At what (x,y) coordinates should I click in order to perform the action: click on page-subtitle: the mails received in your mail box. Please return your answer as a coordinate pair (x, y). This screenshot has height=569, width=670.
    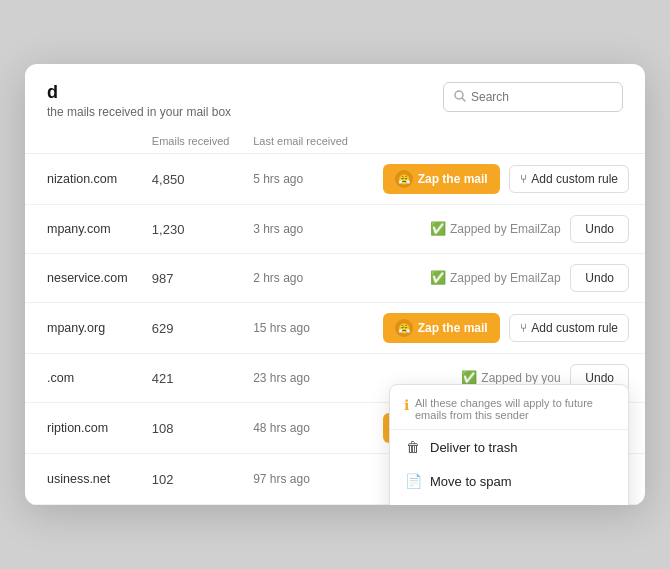
    Looking at the image, I should click on (139, 112).